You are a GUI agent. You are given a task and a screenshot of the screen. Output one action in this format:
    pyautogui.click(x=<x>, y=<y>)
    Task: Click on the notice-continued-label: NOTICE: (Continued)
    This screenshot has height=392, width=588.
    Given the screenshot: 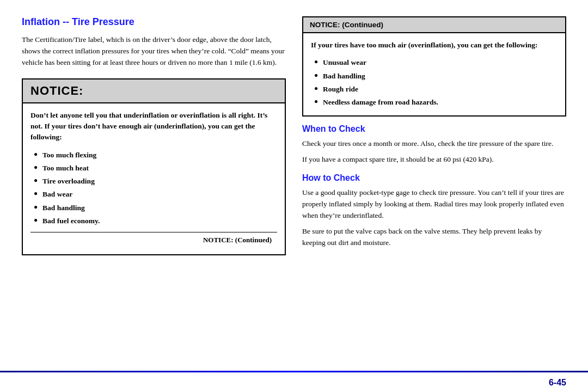 What is the action you would take?
    pyautogui.click(x=154, y=240)
    